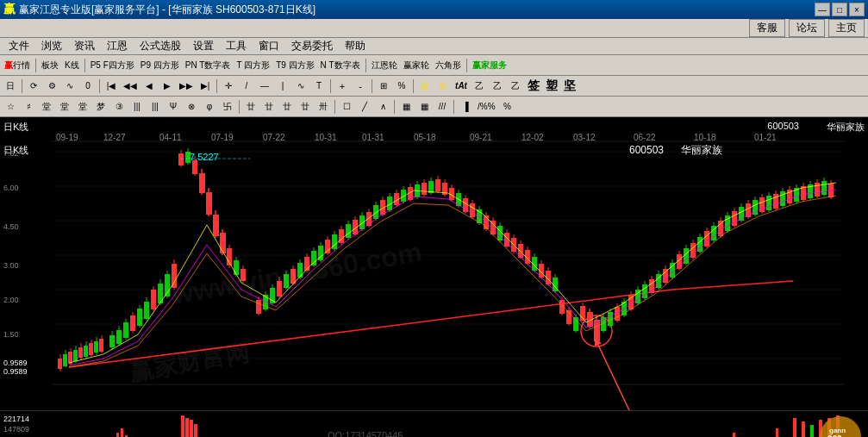  Describe the element at coordinates (186, 86) in the screenshot. I see `toolbar-nav4: ▶▶` at that location.